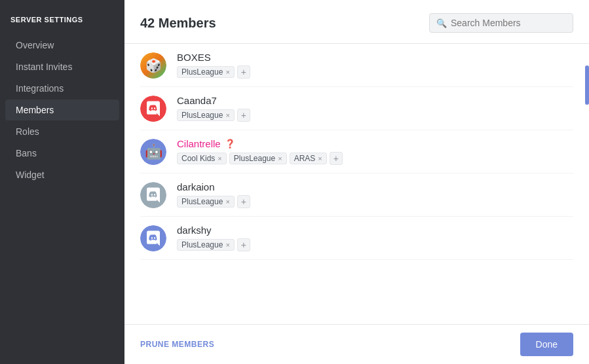 The image size is (589, 364). What do you see at coordinates (375, 109) in the screenshot?
I see `member-info: Caanda7 PlusLeague× +` at bounding box center [375, 109].